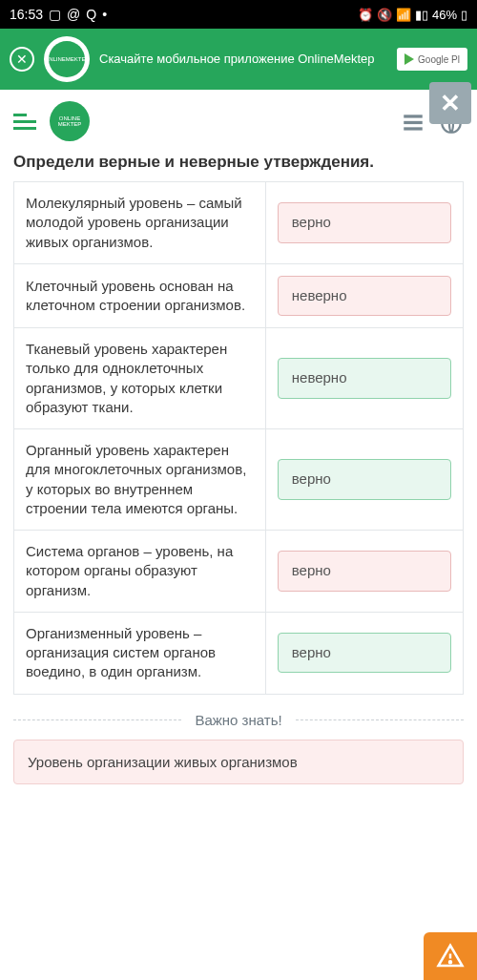 This screenshot has height=980, width=477. Describe the element at coordinates (432, 59) in the screenshot. I see `google-play-button: Google Pl` at that location.